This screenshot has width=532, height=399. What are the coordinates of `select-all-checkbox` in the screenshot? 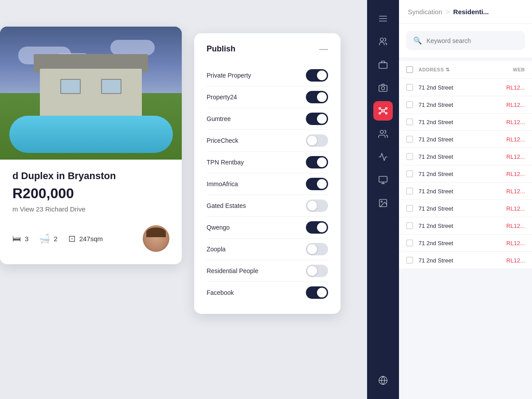 It's located at (410, 70).